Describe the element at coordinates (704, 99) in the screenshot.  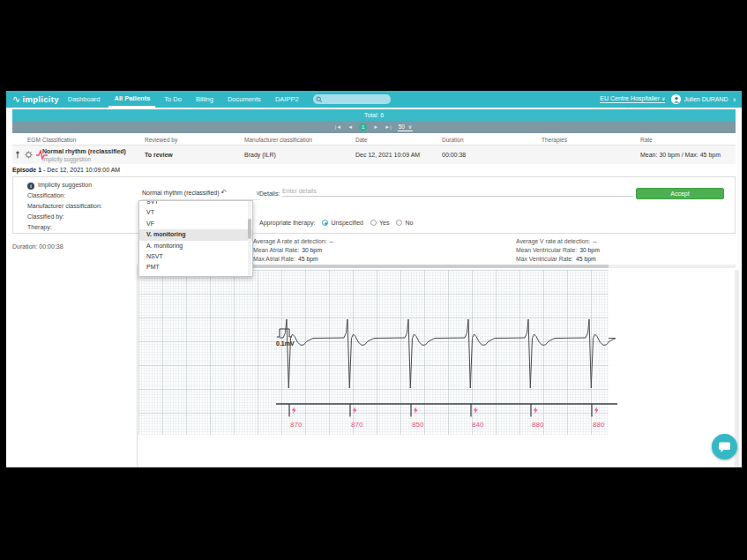
I see `user-menu: Julien DURAND ∨` at that location.